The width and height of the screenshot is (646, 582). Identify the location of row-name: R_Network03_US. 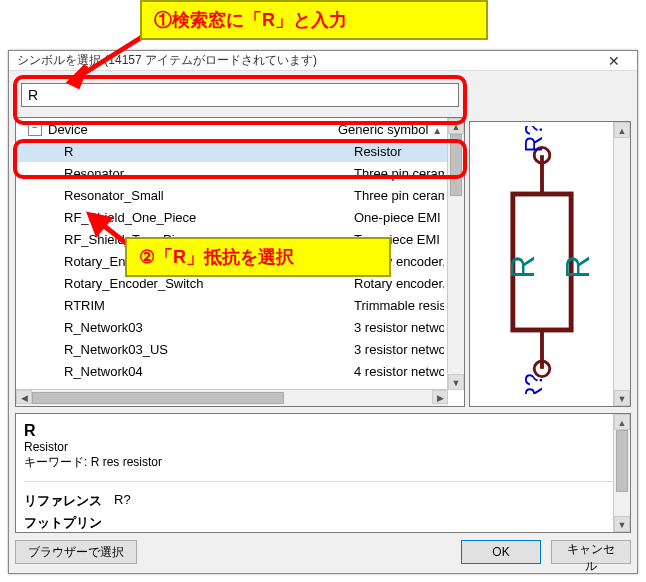
(209, 350).